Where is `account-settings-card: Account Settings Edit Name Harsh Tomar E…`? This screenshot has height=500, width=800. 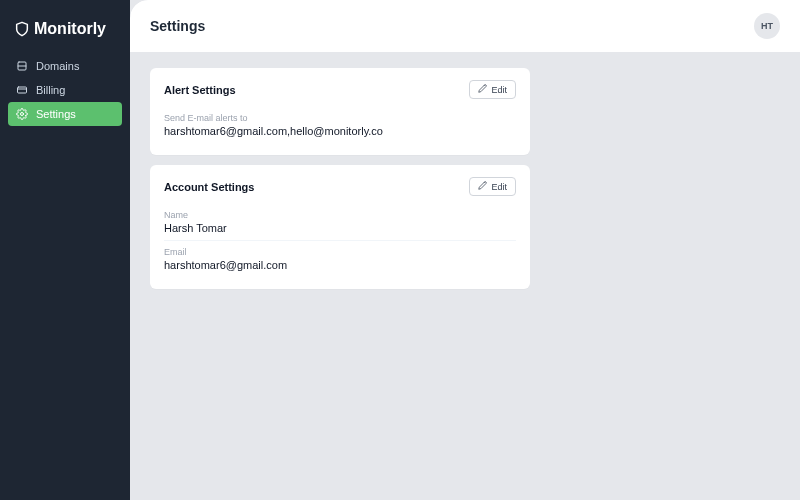 account-settings-card: Account Settings Edit Name Harsh Tomar E… is located at coordinates (340, 227).